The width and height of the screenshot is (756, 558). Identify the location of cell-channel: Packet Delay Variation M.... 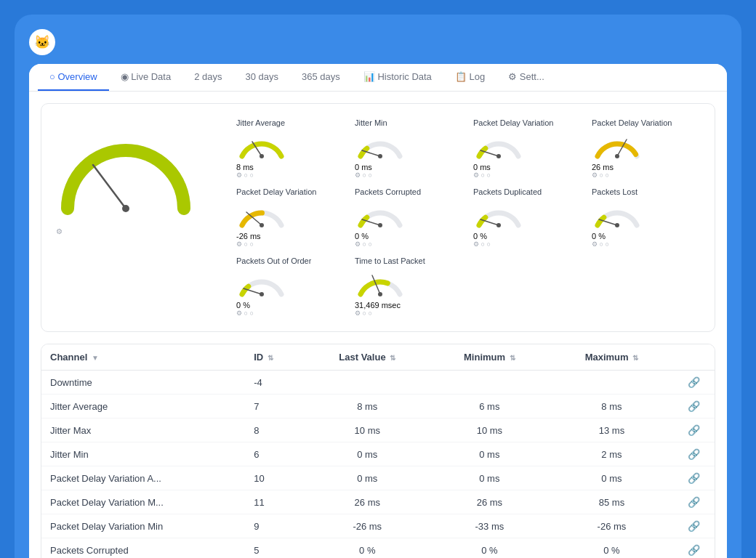
(143, 503).